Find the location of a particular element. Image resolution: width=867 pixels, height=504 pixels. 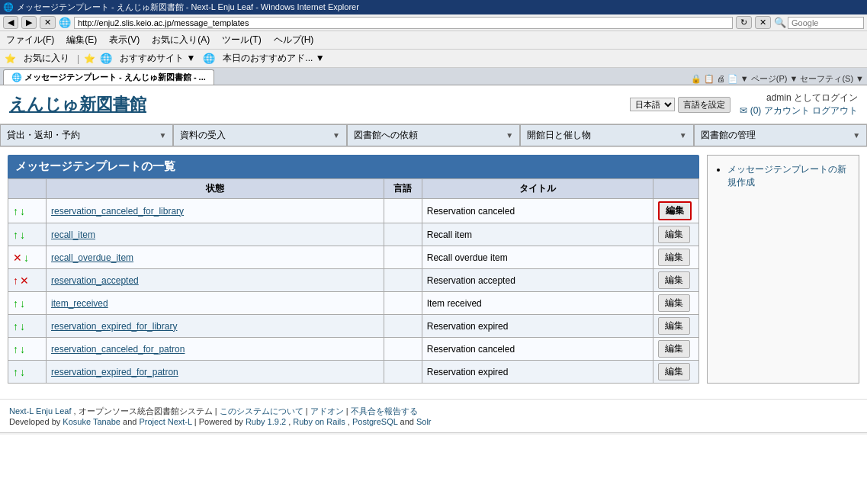

enju-leaf-link: Next-L Enju Leaf is located at coordinates (40, 411).